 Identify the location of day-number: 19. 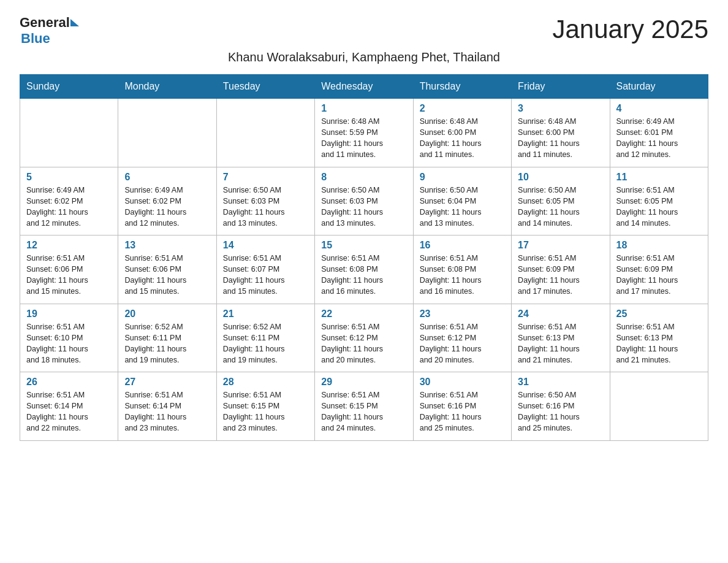
(69, 314).